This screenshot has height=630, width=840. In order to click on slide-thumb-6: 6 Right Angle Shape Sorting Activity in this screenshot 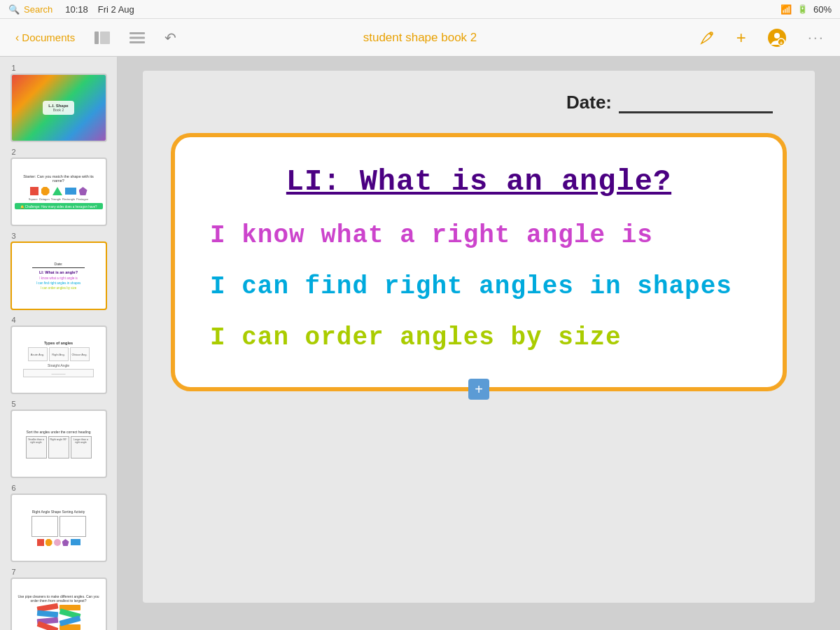, I will do `click(59, 523)`.